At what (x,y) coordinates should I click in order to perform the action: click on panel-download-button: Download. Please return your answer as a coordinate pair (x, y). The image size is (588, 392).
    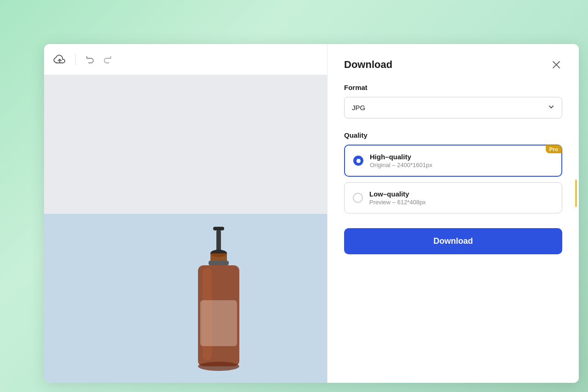
    Looking at the image, I should click on (453, 241).